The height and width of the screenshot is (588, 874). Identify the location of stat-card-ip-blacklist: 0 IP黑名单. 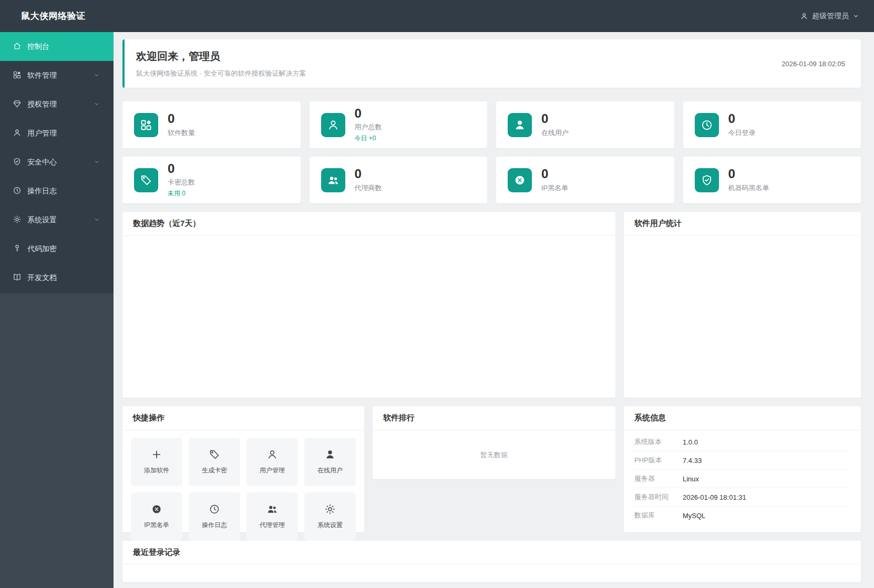
(585, 180).